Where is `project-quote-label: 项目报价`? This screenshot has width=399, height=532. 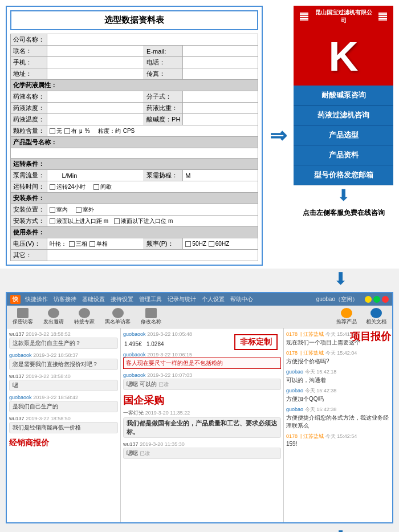
project-quote-label: 项目报价 is located at coordinates (370, 336).